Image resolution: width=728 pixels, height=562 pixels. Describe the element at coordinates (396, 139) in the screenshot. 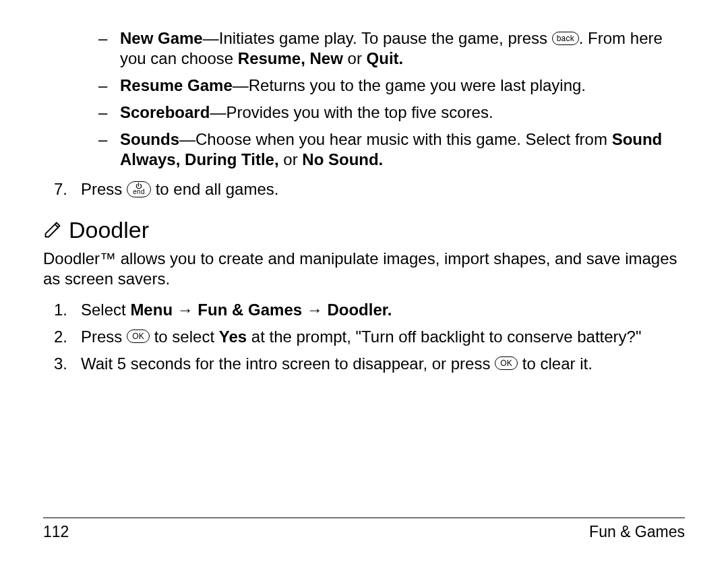

I see `option-text: —Choose when you hear music with this ga…` at that location.